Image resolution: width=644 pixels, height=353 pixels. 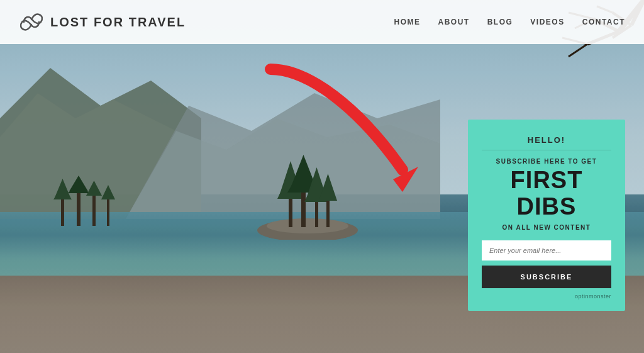 I want to click on optinmonster-badge: optinmonster, so click(x=547, y=296).